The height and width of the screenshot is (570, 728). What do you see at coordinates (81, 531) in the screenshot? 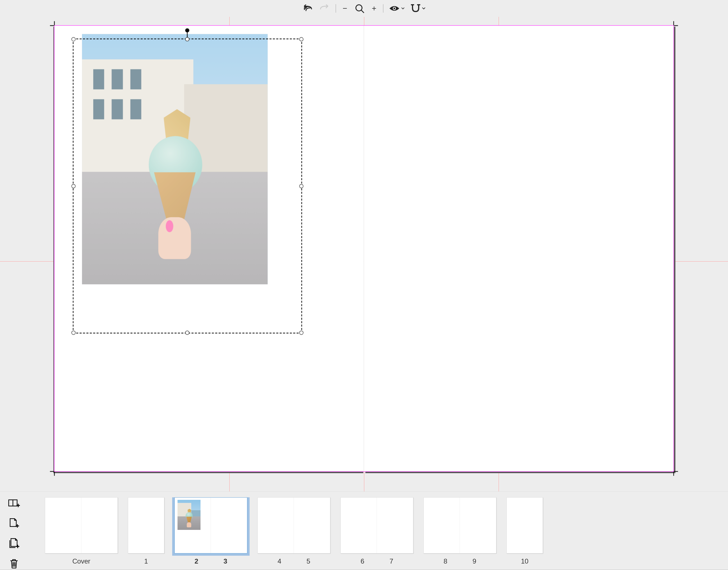
I see `thumb-cover: Cover` at bounding box center [81, 531].